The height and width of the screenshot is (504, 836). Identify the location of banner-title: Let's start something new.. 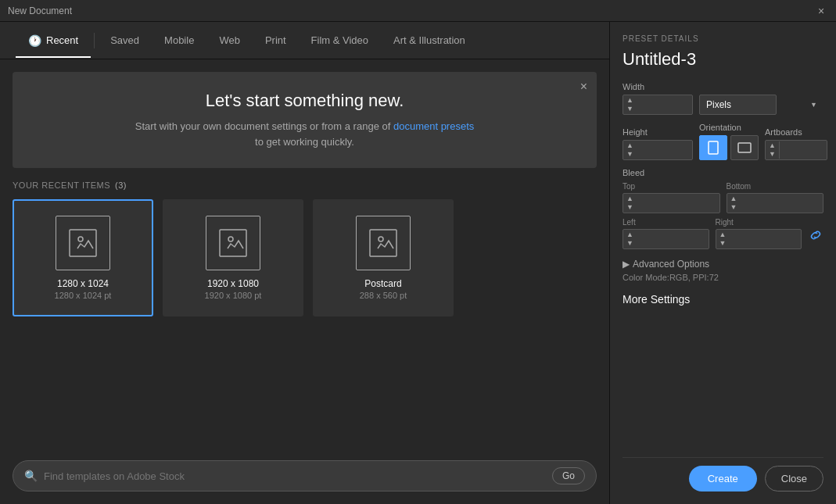
(305, 101).